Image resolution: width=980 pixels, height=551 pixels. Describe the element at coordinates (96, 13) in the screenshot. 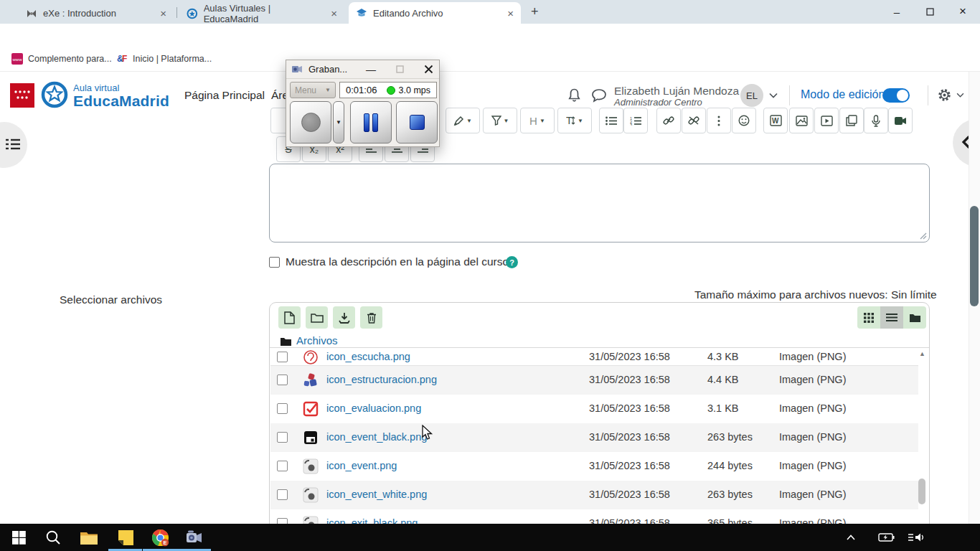

I see `tab-exe: eXe : Introduction ×` at that location.